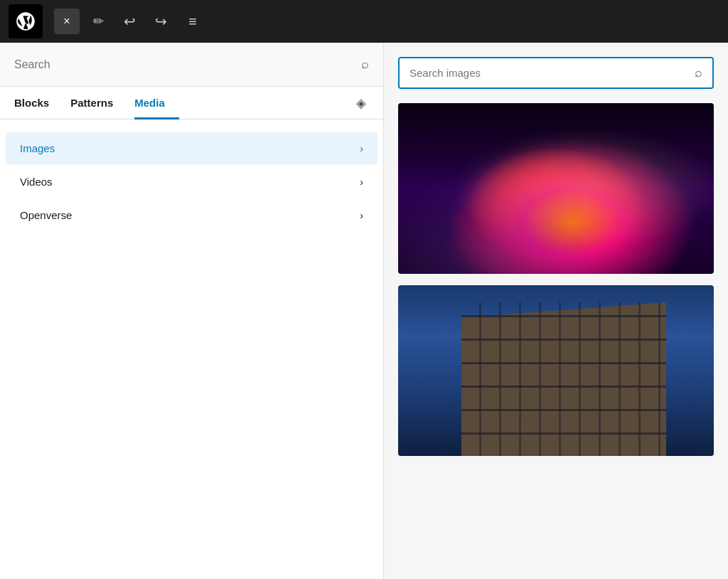  I want to click on tabs-bar: Blocks Patterns Media ◈, so click(192, 103).